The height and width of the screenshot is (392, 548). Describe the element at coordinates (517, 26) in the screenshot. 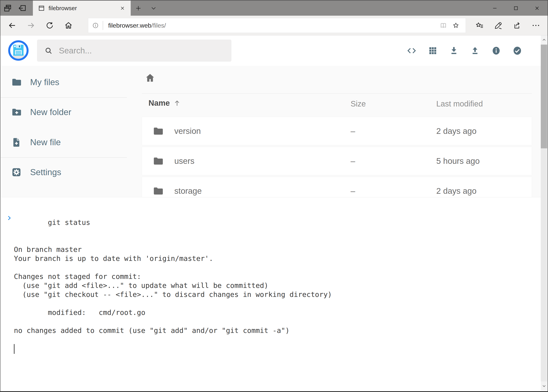

I see `share-button` at that location.